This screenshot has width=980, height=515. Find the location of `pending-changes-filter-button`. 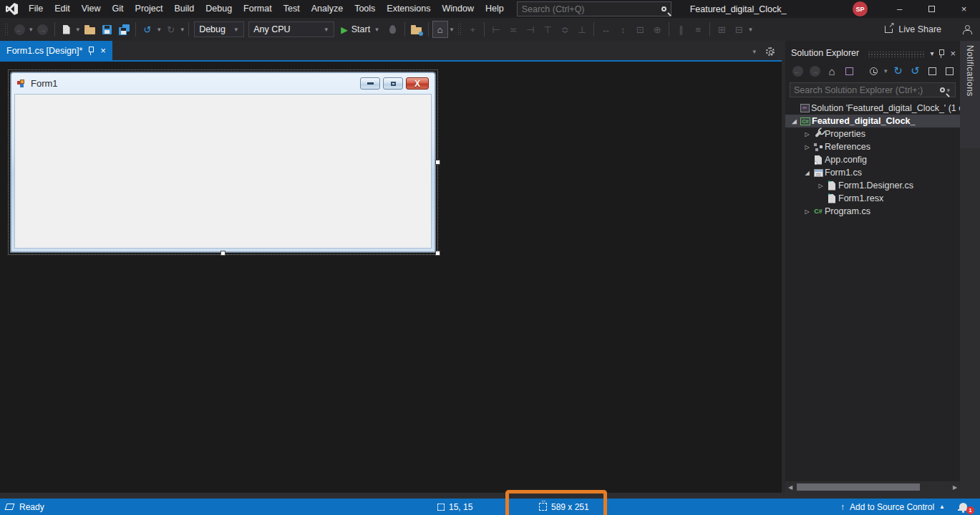

pending-changes-filter-button is located at coordinates (873, 71).